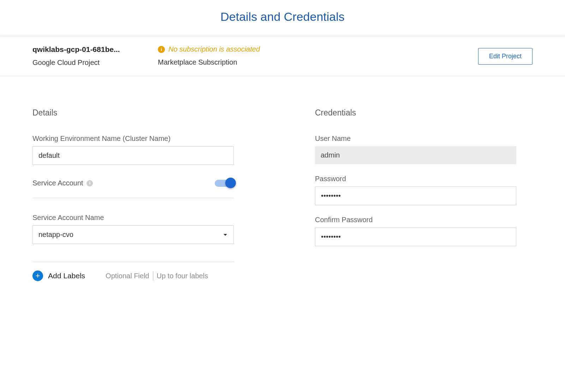 The width and height of the screenshot is (565, 392). What do you see at coordinates (133, 276) in the screenshot?
I see `add-labels-row: + Add Labels Optional Field Up to four l…` at bounding box center [133, 276].